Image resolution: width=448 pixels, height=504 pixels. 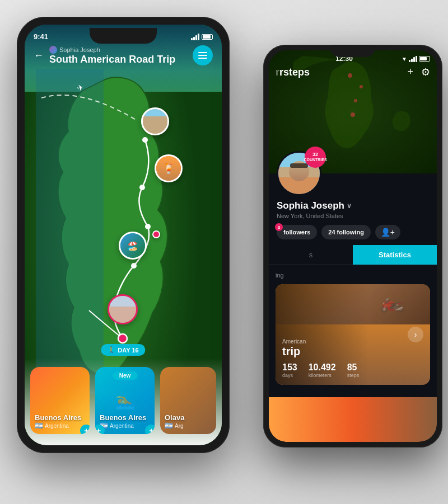 What do you see at coordinates (202, 37) in the screenshot?
I see `phone1-status-icons` at bounding box center [202, 37].